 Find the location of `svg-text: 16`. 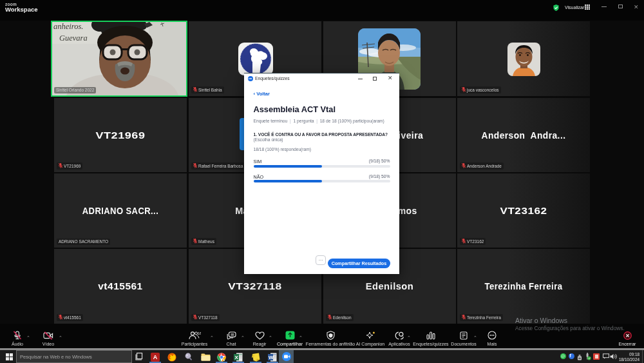

svg-text: 16 is located at coordinates (200, 333).